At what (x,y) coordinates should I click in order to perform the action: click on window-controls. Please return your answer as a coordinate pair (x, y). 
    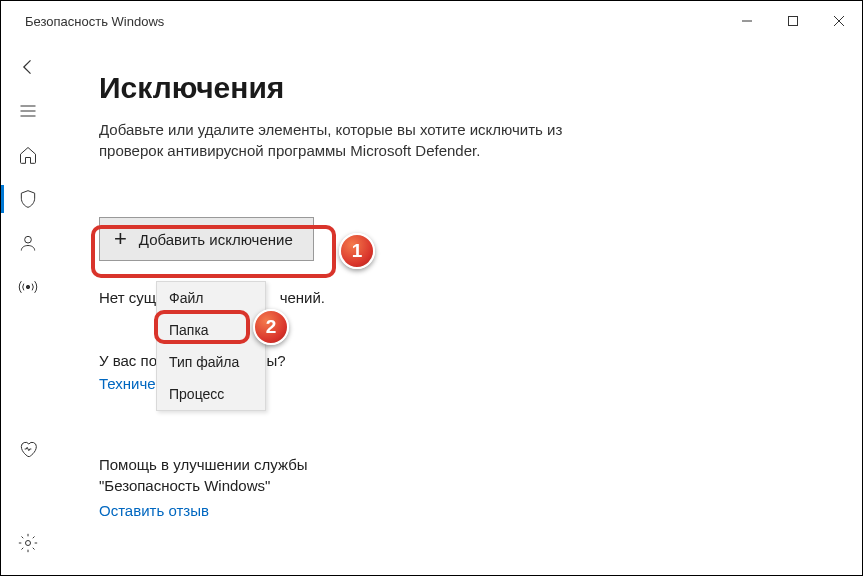
    Looking at the image, I should click on (793, 21).